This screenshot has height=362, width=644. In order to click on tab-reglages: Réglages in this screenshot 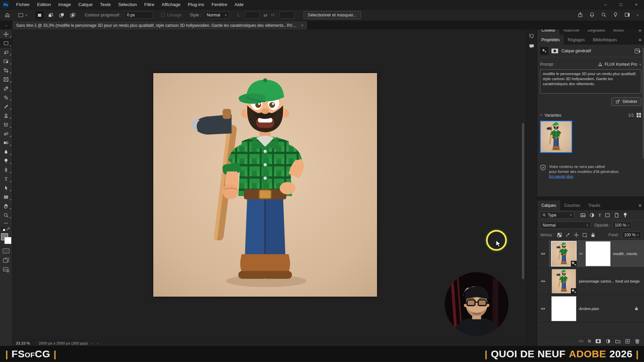, I will do `click(576, 40)`.